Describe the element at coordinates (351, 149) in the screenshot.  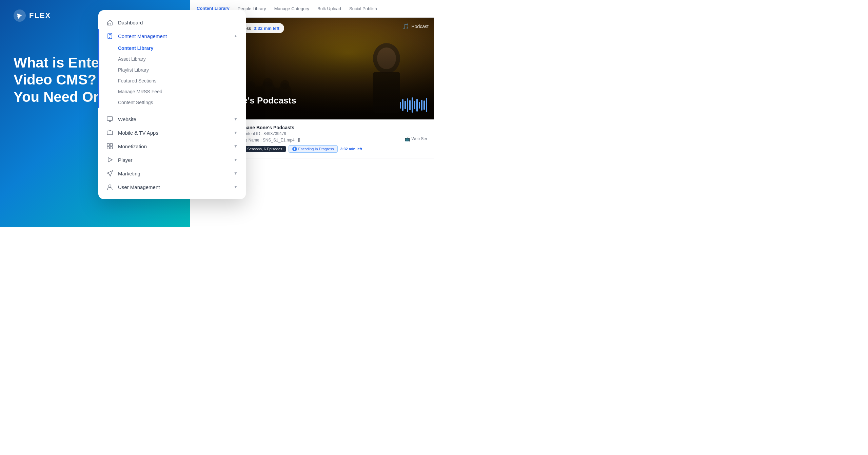
I see `encoding-time-item: 3:32 min left` at that location.